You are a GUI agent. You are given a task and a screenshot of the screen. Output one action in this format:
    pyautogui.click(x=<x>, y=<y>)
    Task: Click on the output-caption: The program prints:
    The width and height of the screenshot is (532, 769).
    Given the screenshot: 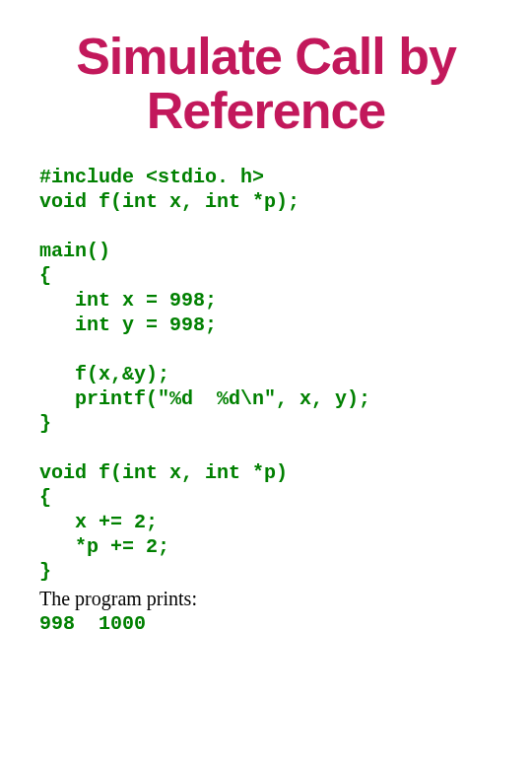 What is the action you would take?
    pyautogui.click(x=266, y=599)
    